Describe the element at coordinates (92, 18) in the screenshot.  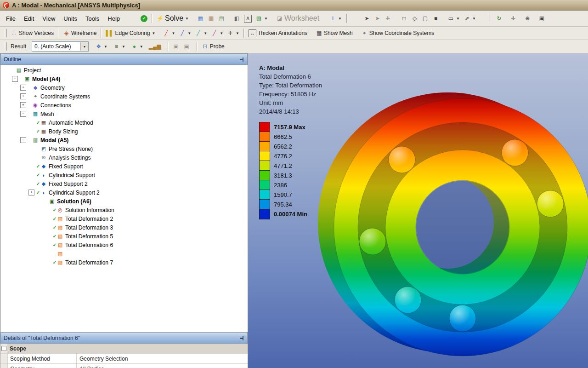
I see `menu-tools: Tools` at that location.